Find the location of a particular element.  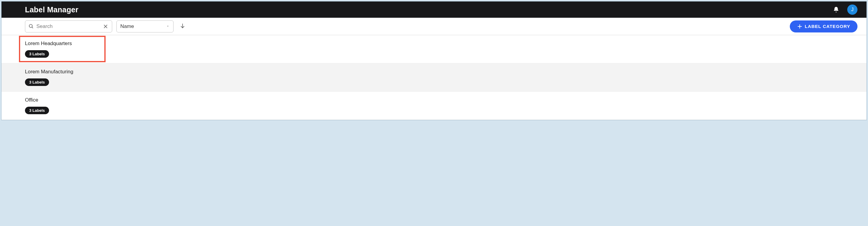

search-input is located at coordinates (69, 26).